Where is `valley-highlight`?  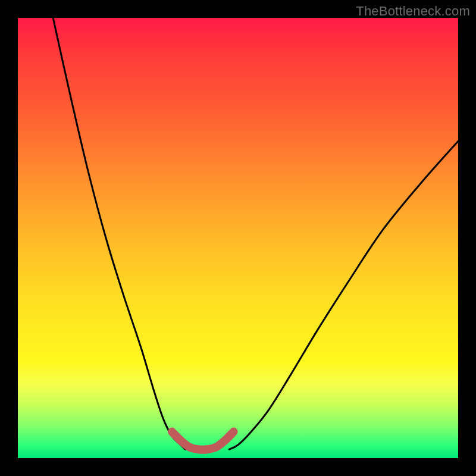
valley-highlight is located at coordinates (203, 441).